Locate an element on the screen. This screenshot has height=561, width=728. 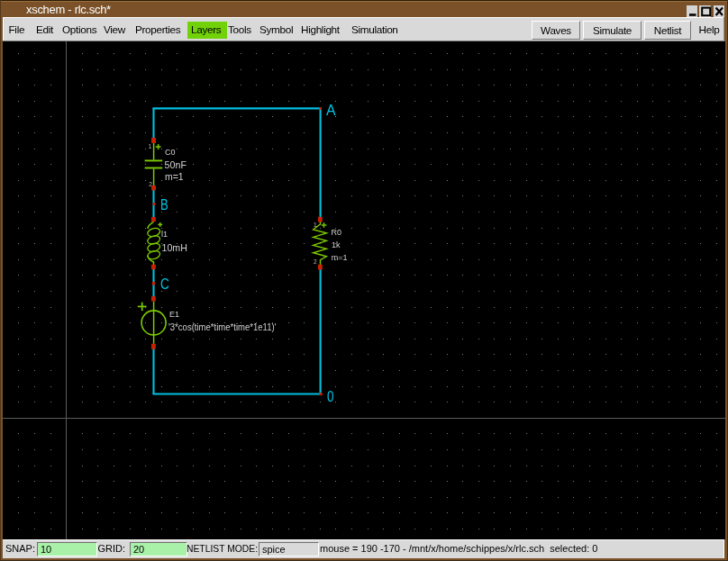
svg-text: B is located at coordinates (164, 205).